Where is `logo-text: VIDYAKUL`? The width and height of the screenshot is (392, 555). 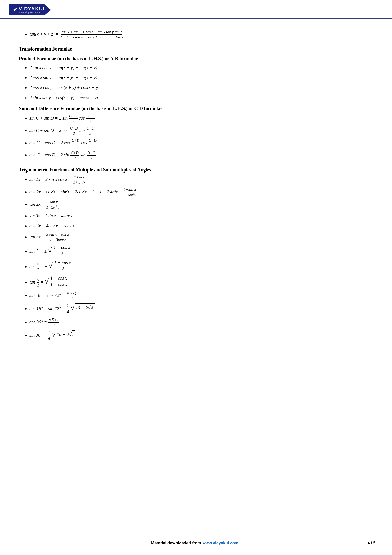
logo-text: VIDYAKUL is located at coordinates (32, 9).